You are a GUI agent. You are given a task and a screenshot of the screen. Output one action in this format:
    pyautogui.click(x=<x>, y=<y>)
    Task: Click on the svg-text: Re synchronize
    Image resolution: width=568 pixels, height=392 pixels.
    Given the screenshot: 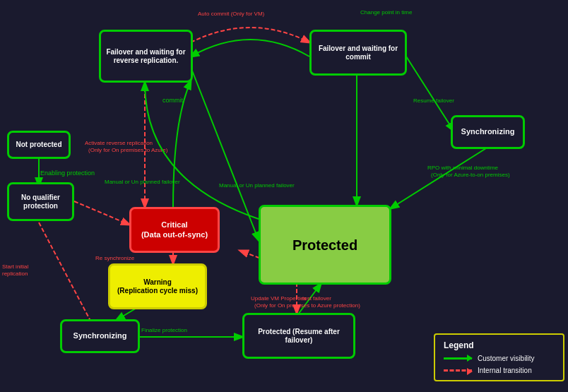 What is the action you would take?
    pyautogui.click(x=115, y=259)
    